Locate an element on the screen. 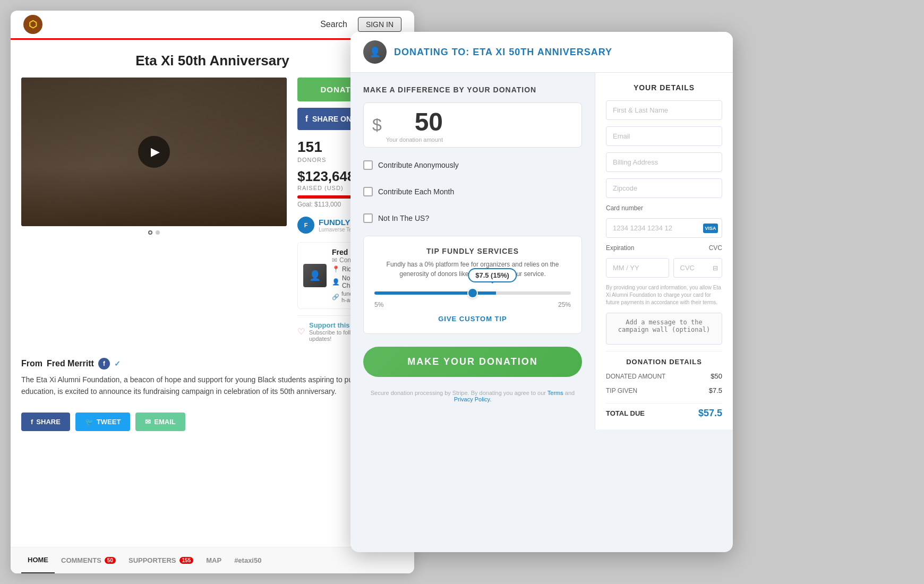 The height and width of the screenshot is (584, 924). not-us-label: Not In The US? is located at coordinates (404, 218).